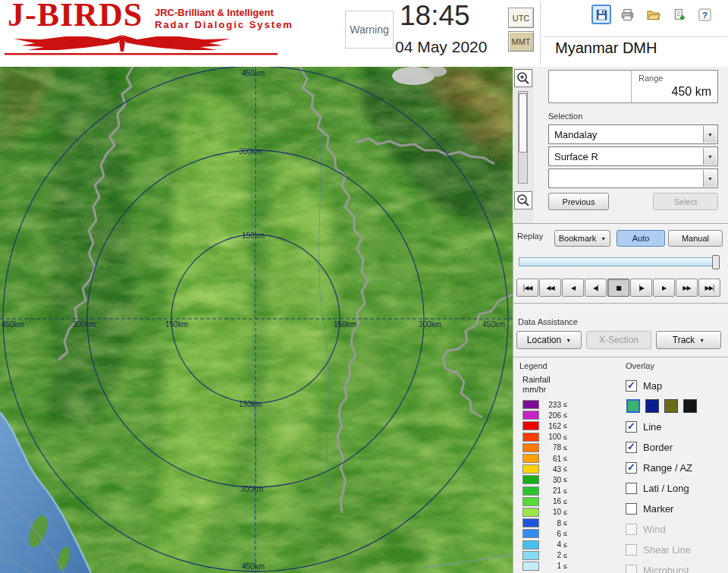 The height and width of the screenshot is (573, 728). What do you see at coordinates (523, 78) in the screenshot?
I see `zoom-in-button` at bounding box center [523, 78].